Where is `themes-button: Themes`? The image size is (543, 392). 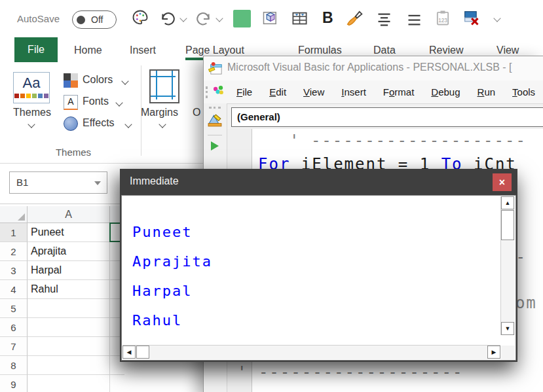 themes-button: Themes is located at coordinates (32, 113).